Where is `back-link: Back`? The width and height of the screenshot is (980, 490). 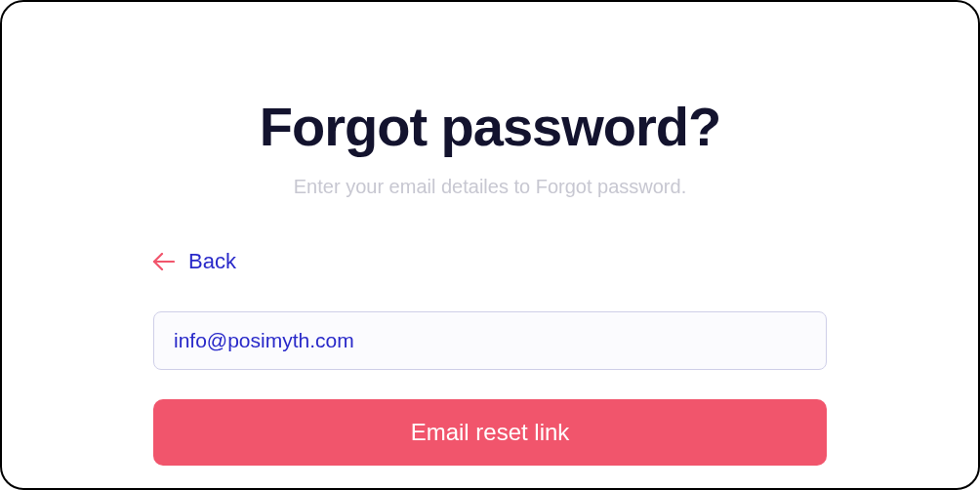
back-link: Back is located at coordinates (195, 262).